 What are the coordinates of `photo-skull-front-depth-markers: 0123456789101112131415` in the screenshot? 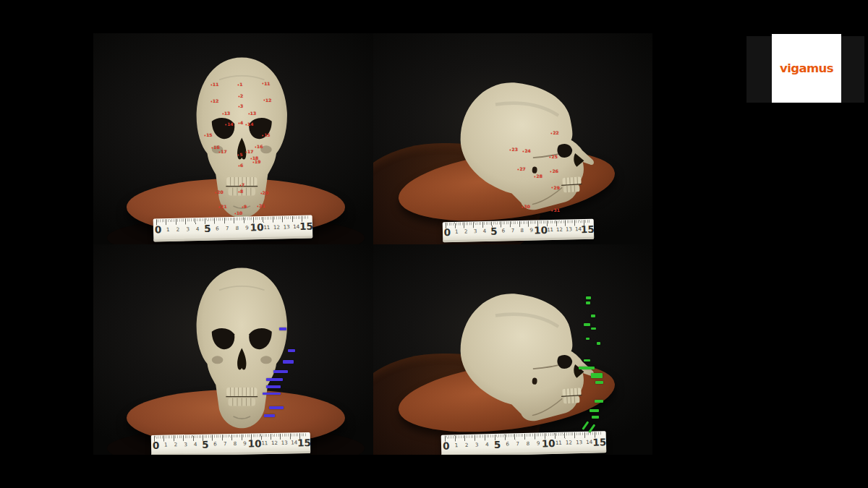 It's located at (233, 350).